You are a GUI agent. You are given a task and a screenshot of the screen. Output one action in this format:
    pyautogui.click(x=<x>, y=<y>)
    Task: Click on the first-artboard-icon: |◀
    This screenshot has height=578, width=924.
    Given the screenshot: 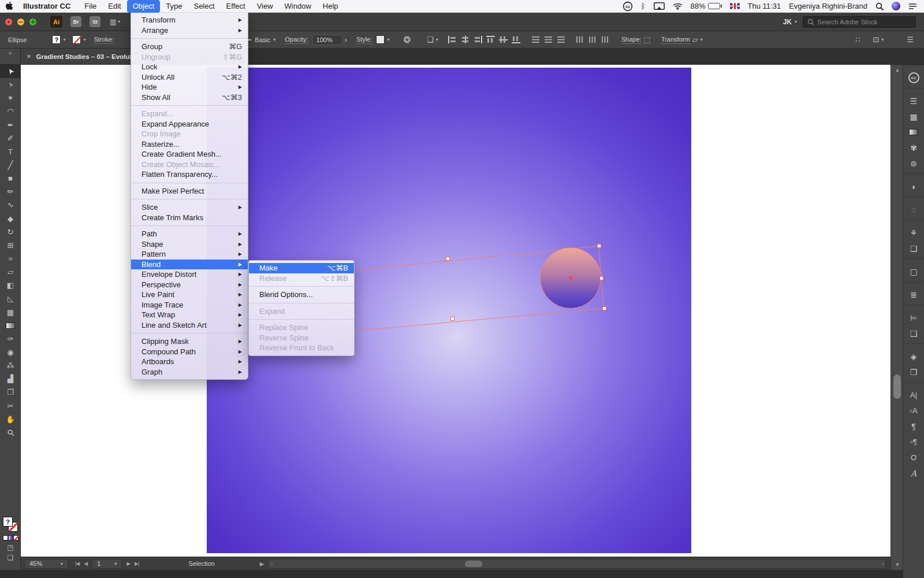 What is the action you would take?
    pyautogui.click(x=77, y=564)
    